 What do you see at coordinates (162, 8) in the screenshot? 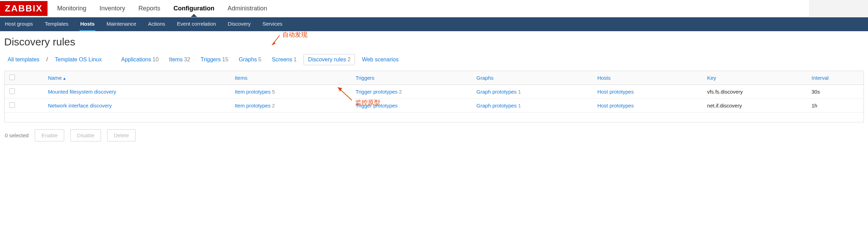
I see `main-nav: Monitoring Inventory Reports Configurati…` at bounding box center [162, 8].